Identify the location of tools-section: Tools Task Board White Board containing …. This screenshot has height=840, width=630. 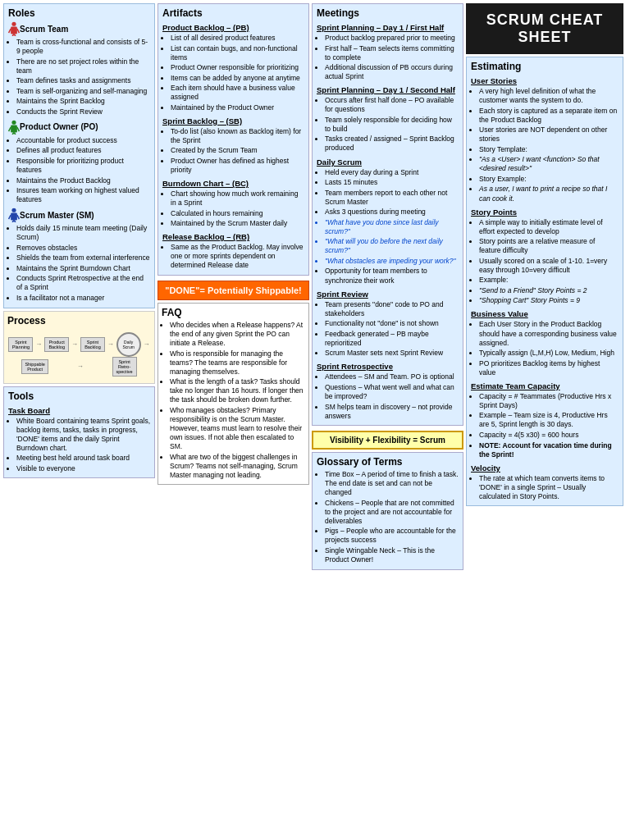
(79, 433).